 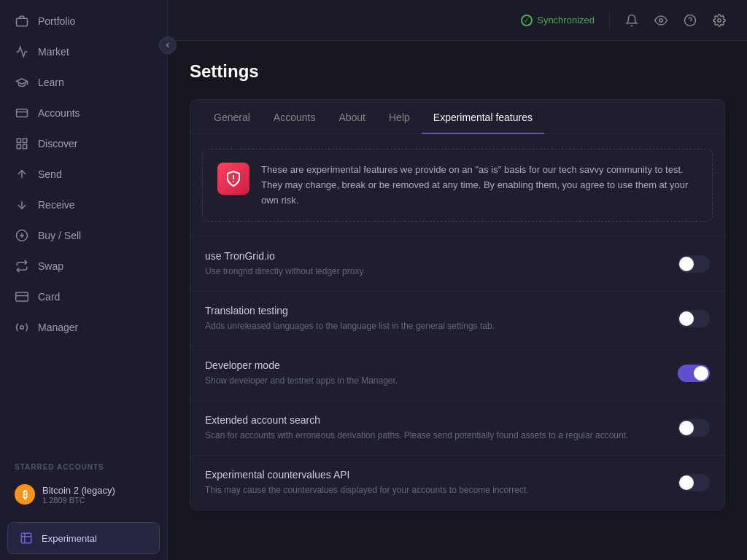 What do you see at coordinates (168, 45) in the screenshot?
I see `sidebar-collapse-button` at bounding box center [168, 45].